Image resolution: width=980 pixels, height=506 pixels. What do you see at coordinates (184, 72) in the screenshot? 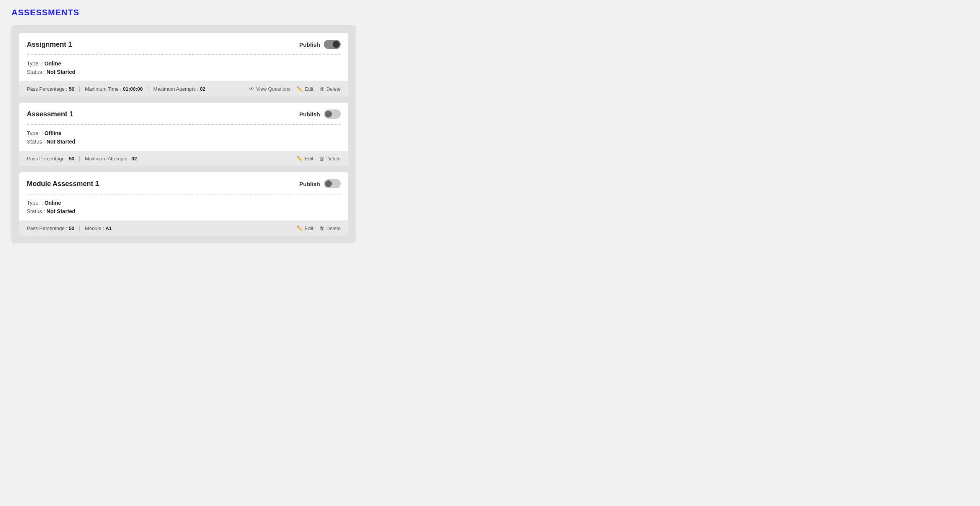
I see `status-item-assignment-1: Status : Not Started` at bounding box center [184, 72].